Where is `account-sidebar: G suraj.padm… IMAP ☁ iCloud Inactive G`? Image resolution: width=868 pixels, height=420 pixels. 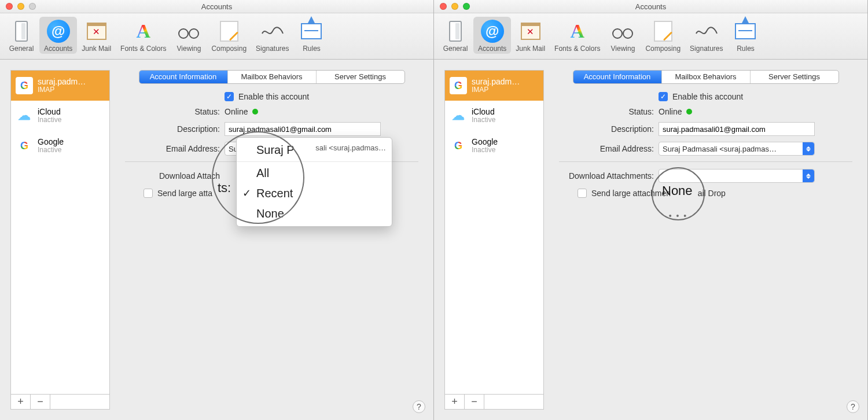 account-sidebar: G suraj.padm… IMAP ☁ iCloud Inactive G is located at coordinates (494, 240).